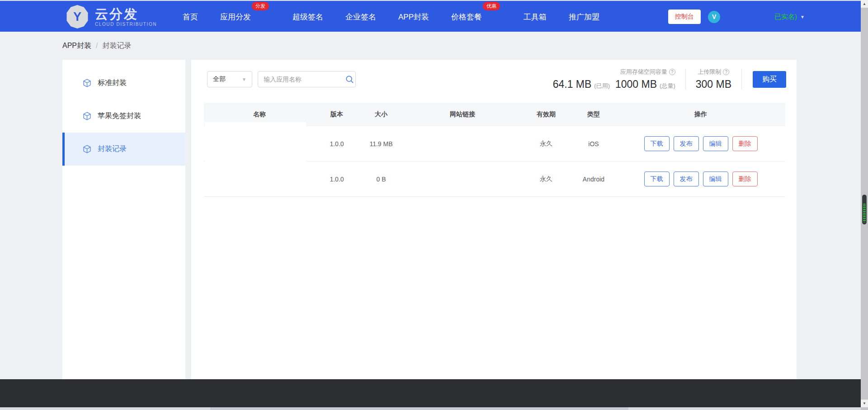  What do you see at coordinates (769, 80) in the screenshot?
I see `buy-button: 购买` at bounding box center [769, 80].